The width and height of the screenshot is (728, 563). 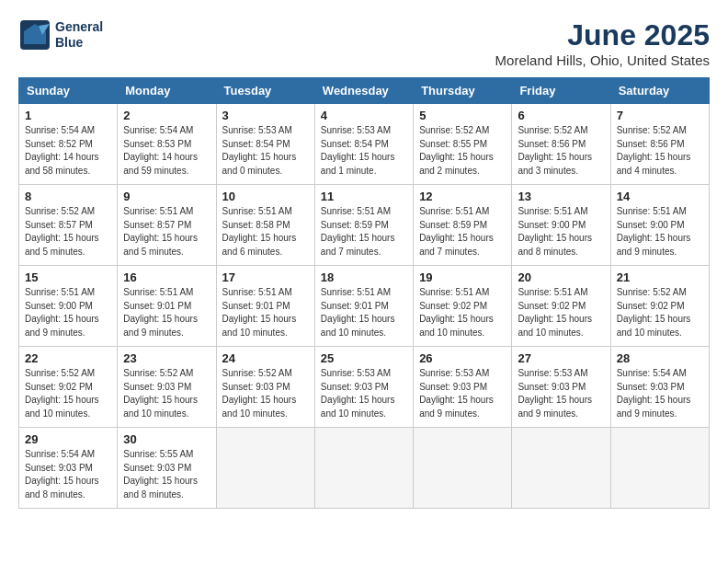 What do you see at coordinates (166, 151) in the screenshot?
I see `day-info: Sunrise: 5:54 AM Sunset: 8:53 PM Dayligh…` at bounding box center [166, 151].